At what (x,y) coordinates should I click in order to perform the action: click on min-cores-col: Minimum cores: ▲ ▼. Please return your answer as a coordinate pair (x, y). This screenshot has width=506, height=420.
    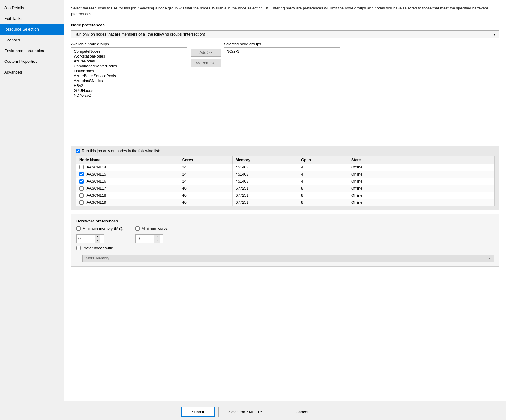
    Looking at the image, I should click on (152, 235).